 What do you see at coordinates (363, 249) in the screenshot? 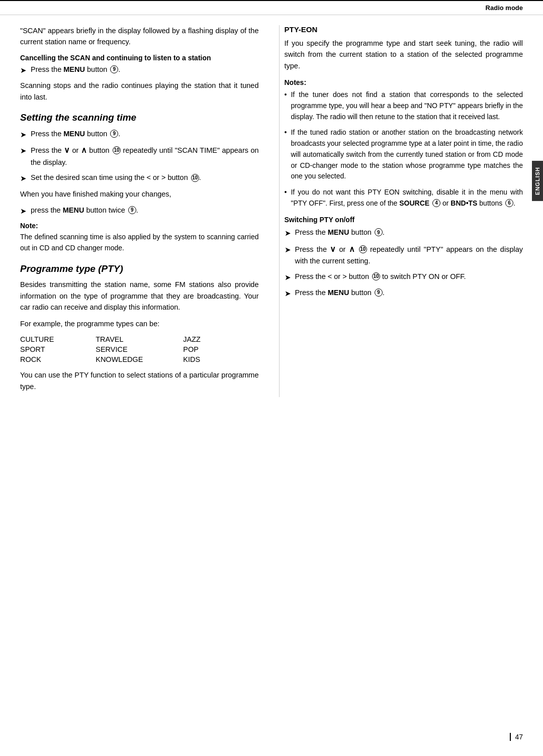
I see `circle-10-sw: 10` at bounding box center [363, 249].